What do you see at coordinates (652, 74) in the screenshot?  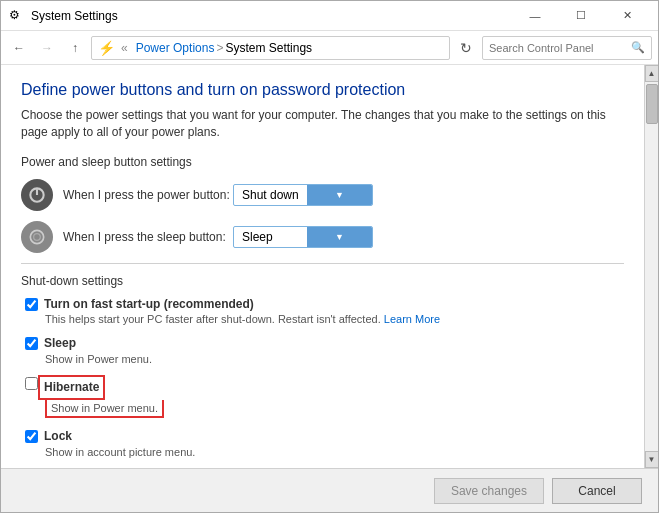 I see `scroll-up-button: ▲` at bounding box center [652, 74].